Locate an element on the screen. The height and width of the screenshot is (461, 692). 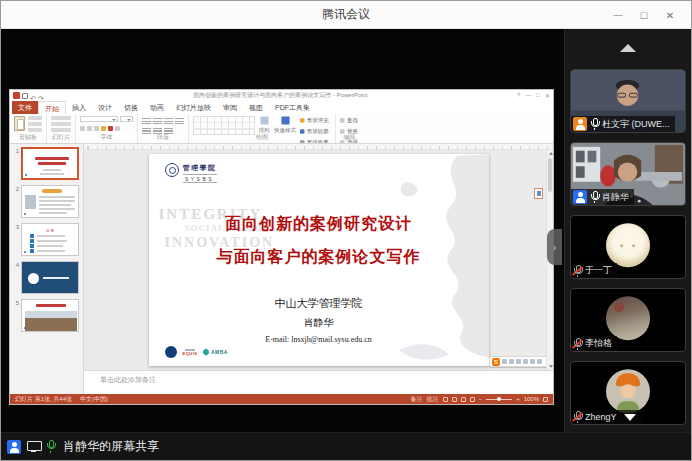
participant-name: 李怡格 is located at coordinates (598, 344).